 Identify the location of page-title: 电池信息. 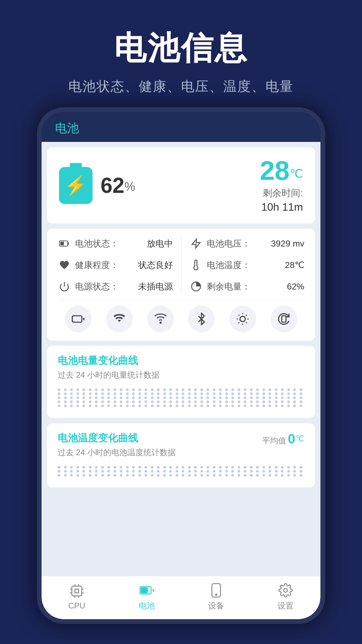
(181, 49).